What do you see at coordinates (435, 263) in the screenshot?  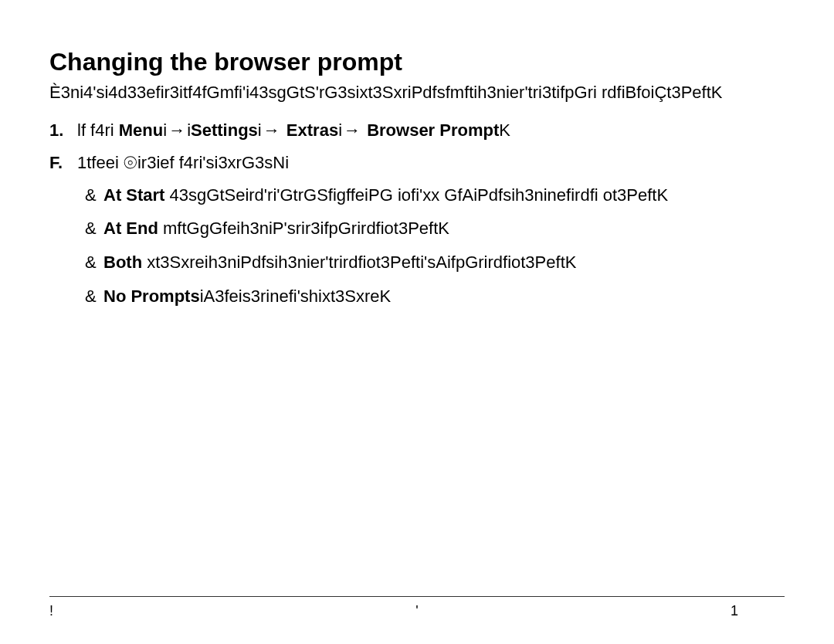 I see `option-both: & Both xt3Sxreih3niPdfsih3nier'trirdfiot…` at bounding box center [435, 263].